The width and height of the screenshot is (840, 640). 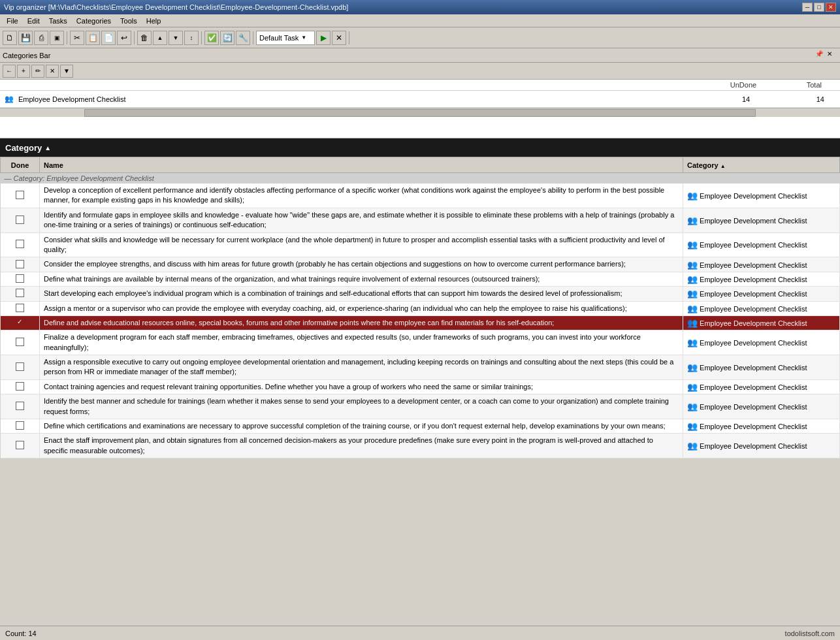 What do you see at coordinates (421, 323) in the screenshot?
I see `table-row: Define and advise educational resources …` at bounding box center [421, 323].